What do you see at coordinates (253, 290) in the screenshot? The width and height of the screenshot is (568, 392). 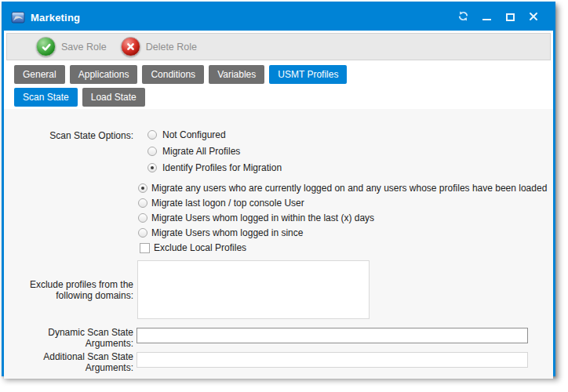 I see `exclude-domains-textarea` at bounding box center [253, 290].